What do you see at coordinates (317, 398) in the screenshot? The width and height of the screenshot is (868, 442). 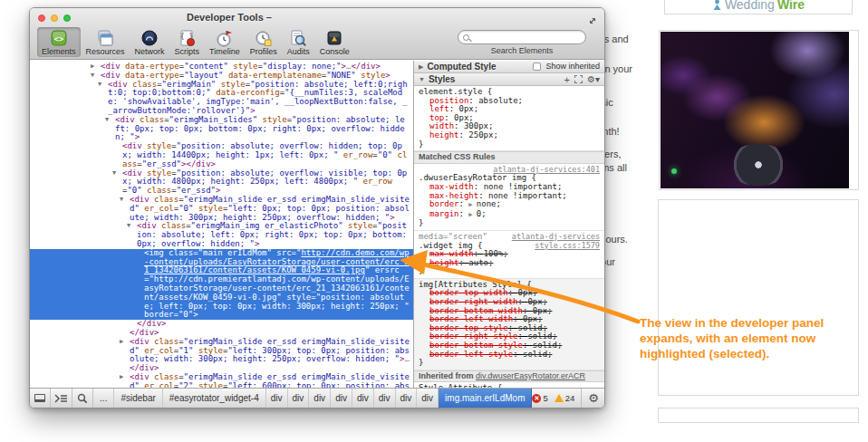 I see `status-bar: ...#sidebar#easyrotator_widget-4divdivdi…` at bounding box center [317, 398].